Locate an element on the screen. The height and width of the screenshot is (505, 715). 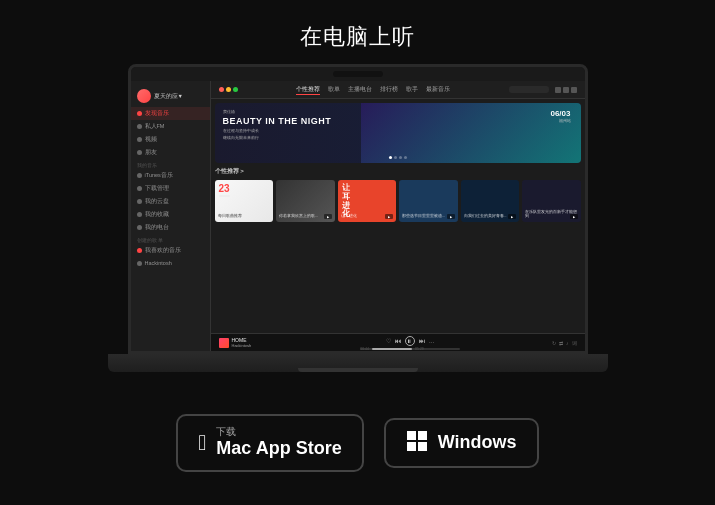
sidebar-item-liked: 我喜欢的音乐 is located at coordinates (170, 250).